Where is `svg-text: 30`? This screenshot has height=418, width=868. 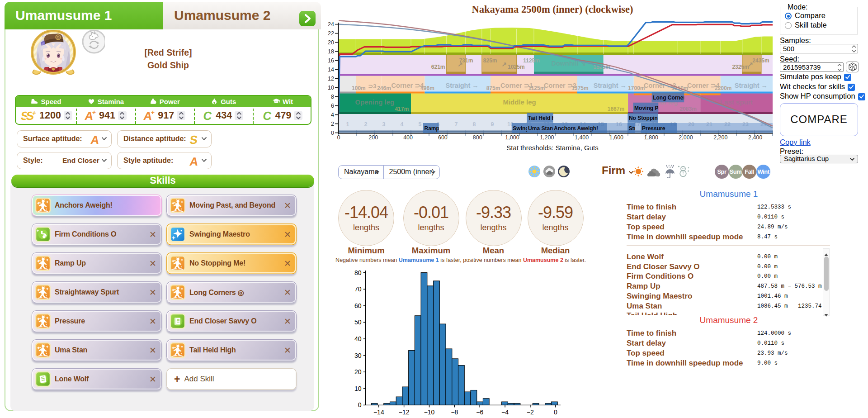
svg-text: 30 is located at coordinates (358, 356).